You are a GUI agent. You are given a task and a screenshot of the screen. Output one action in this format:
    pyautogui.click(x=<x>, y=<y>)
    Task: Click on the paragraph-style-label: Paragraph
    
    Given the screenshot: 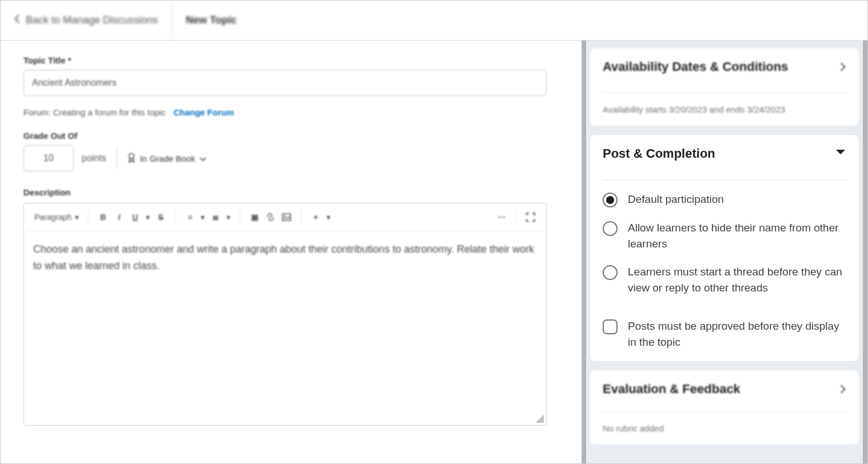 What is the action you would take?
    pyautogui.click(x=53, y=217)
    